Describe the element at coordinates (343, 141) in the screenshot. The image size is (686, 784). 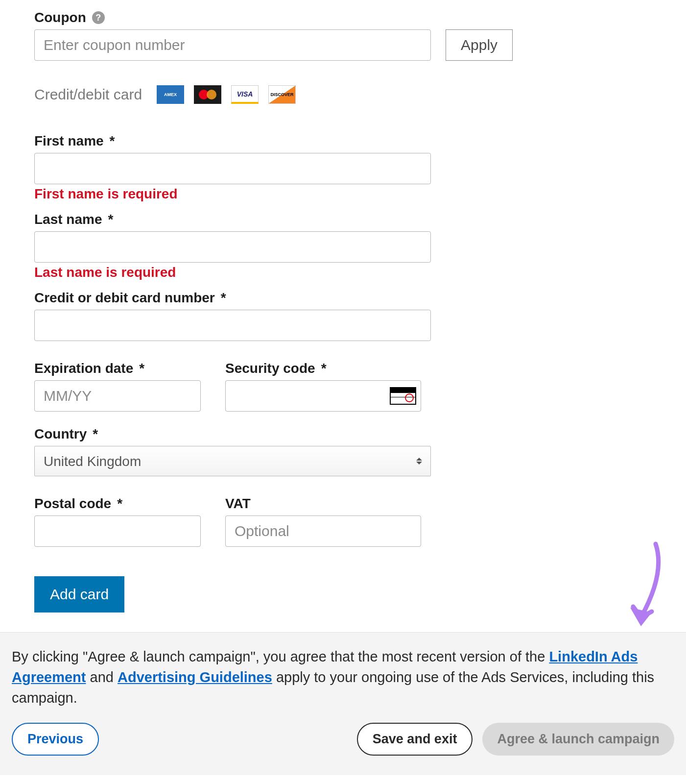
I see `first-name-label: First name*` at that location.